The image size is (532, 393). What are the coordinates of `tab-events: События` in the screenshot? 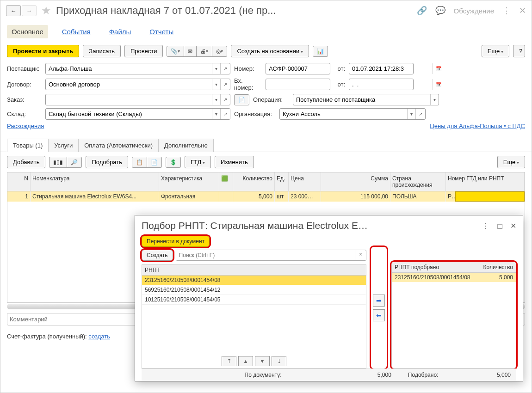 It's located at (76, 31).